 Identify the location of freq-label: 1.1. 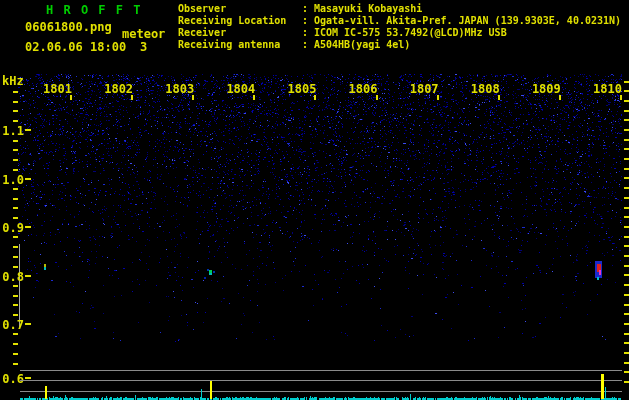
(12, 131).